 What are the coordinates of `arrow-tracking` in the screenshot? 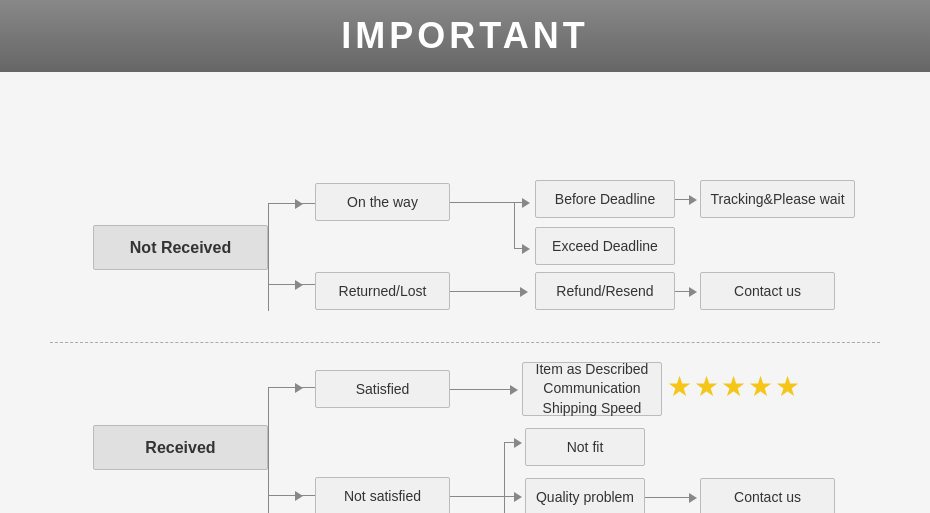 It's located at (693, 200).